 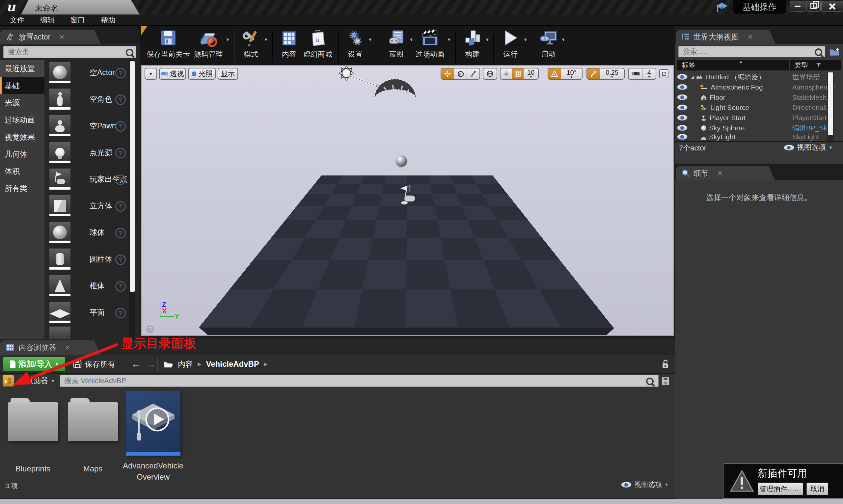 I want to click on list-item-cone: 椎体?, so click(x=87, y=287).